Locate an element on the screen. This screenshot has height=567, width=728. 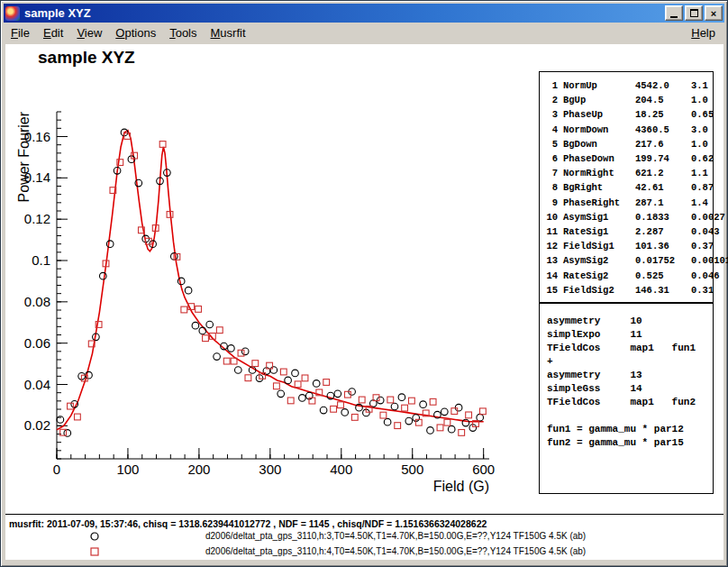
param-row: 3PhaseUp18.250.65 is located at coordinates (626, 114).